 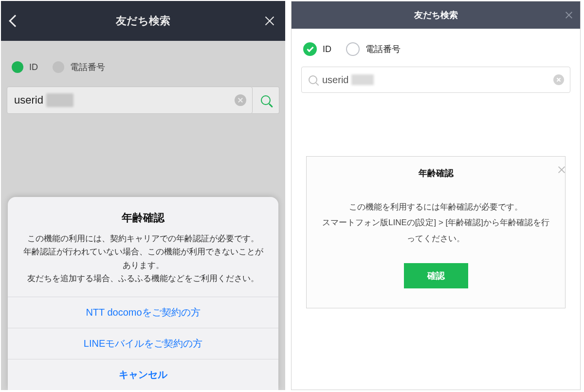 What do you see at coordinates (559, 80) in the screenshot?
I see `clear-button` at bounding box center [559, 80].